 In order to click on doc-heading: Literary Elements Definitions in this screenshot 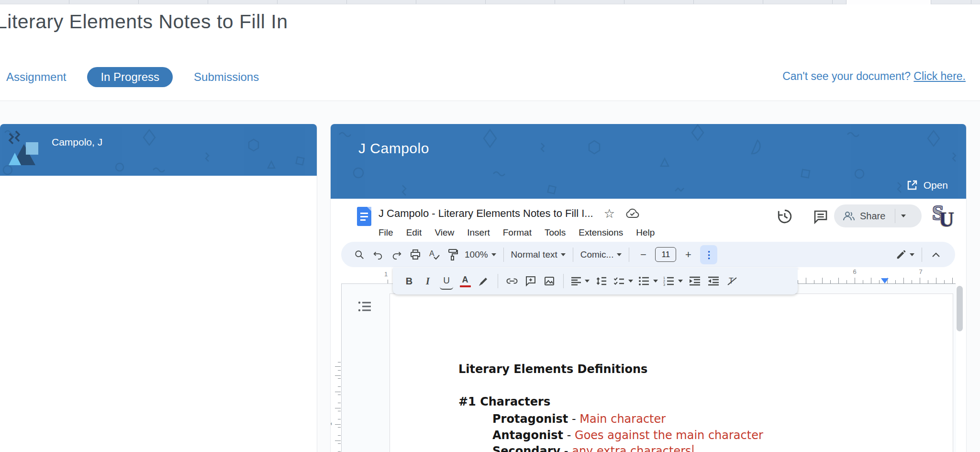, I will do `click(553, 369)`.